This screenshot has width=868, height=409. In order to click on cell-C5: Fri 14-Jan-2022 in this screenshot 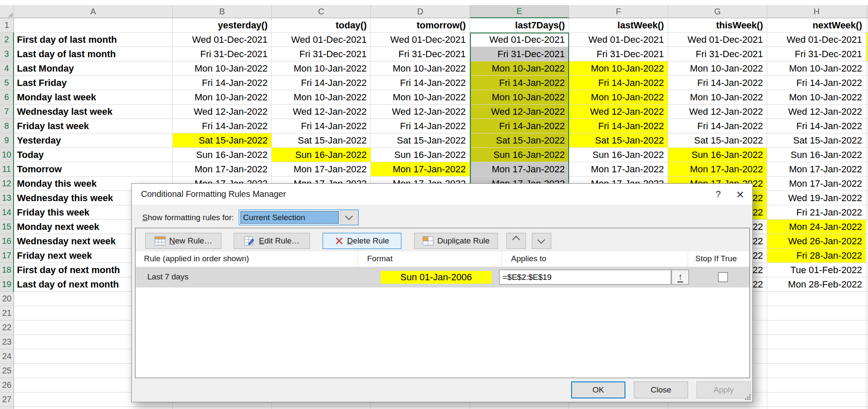, I will do `click(321, 83)`.